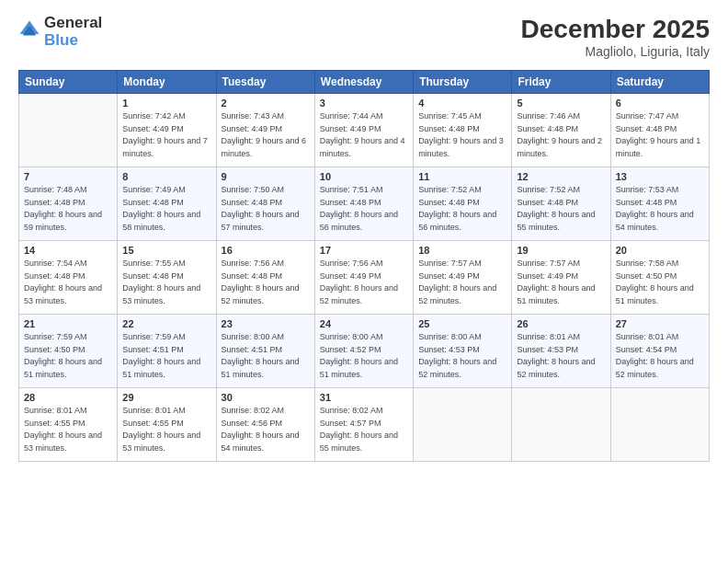  What do you see at coordinates (364, 356) in the screenshot?
I see `day-info: Sunrise: 8:00 AMSunset: 4:52 PMDaylight:…` at bounding box center [364, 356].